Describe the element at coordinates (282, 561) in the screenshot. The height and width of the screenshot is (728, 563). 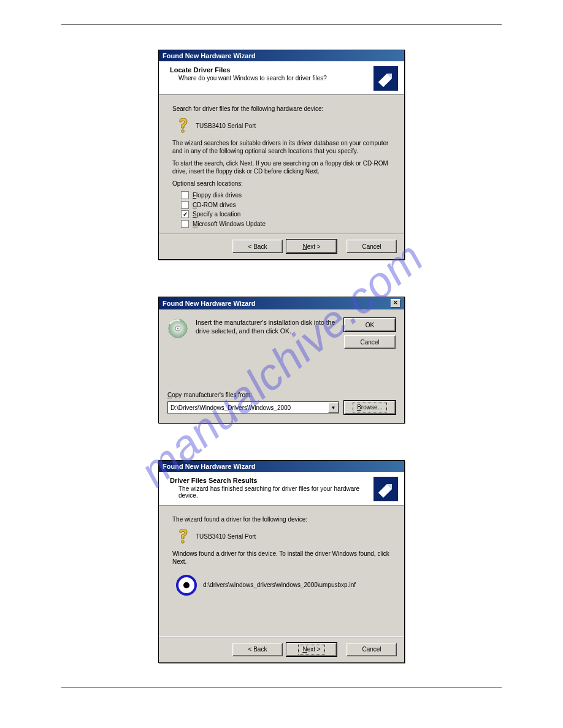
I see `dialog-search-results: Found New Hardware Wizard Driver Files S…` at that location.